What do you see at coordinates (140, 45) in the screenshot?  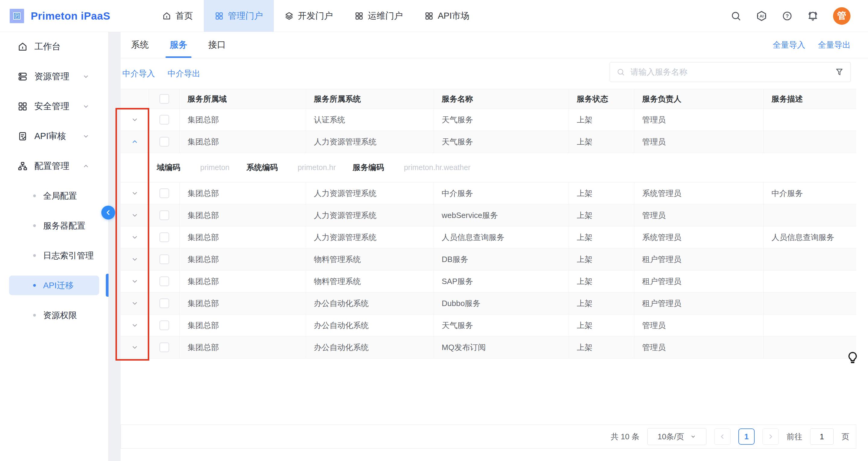 I see `tab-0: 系统` at bounding box center [140, 45].